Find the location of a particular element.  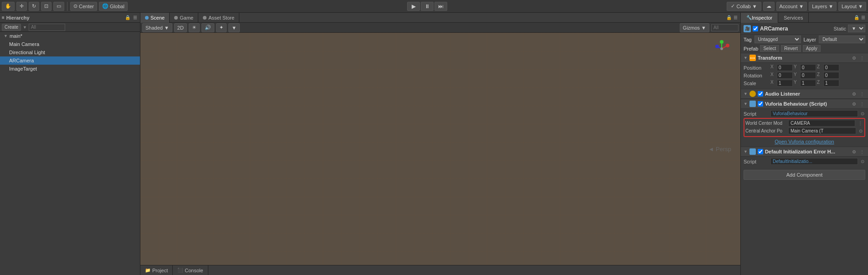

scene-search is located at coordinates (725, 28).